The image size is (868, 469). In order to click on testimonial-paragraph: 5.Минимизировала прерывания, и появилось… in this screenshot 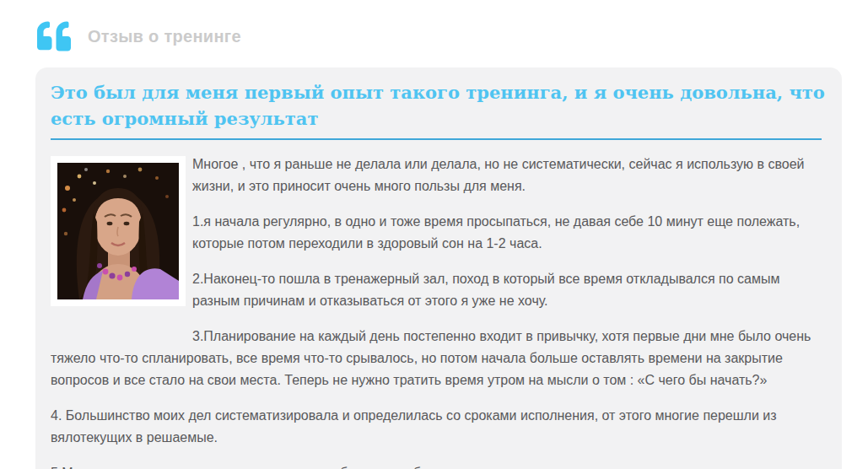, I will do `click(438, 466)`.